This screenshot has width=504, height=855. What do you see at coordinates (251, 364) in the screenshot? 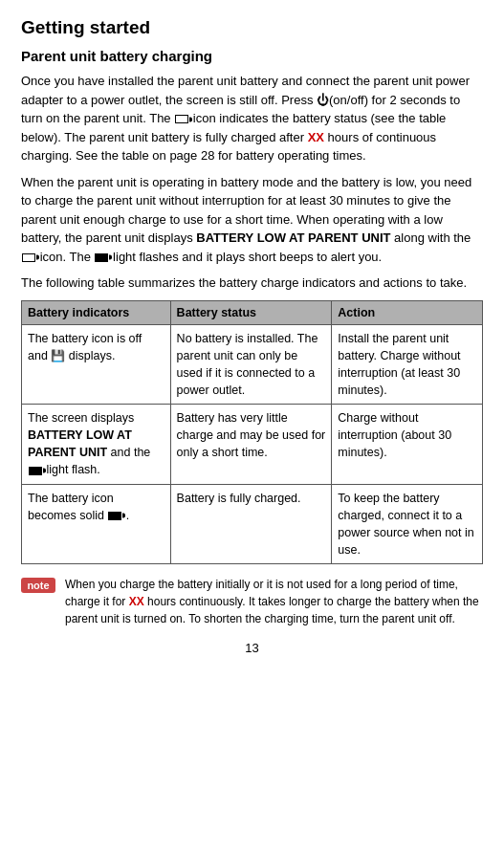
I see `table-cell-status-1: No battery is installed. The parent unit…` at bounding box center [251, 364].